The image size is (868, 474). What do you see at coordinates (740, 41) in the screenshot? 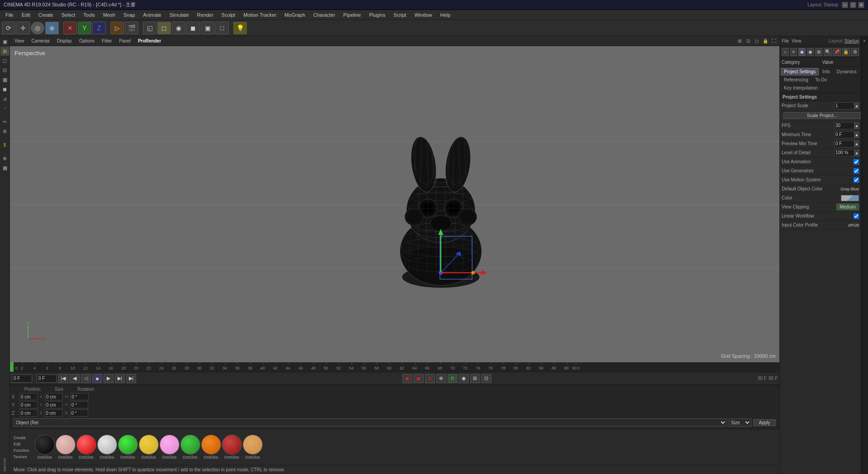
I see `vp-icon-1: ⊞` at bounding box center [740, 41].